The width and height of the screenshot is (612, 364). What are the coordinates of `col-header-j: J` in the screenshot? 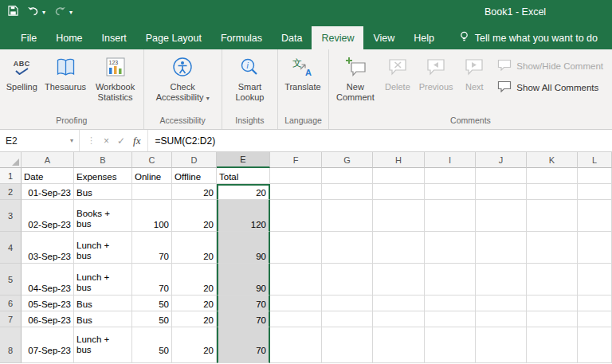 It's located at (501, 160).